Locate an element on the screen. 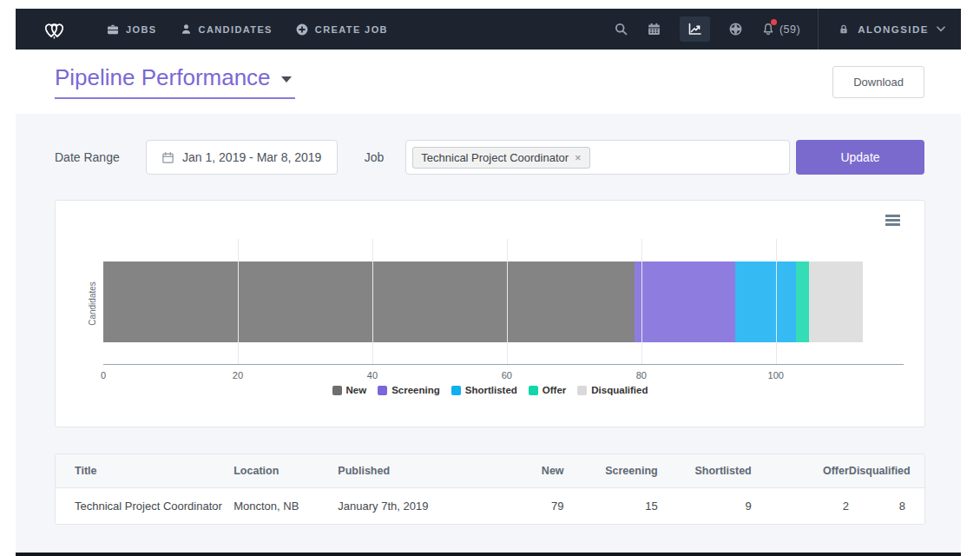 The image size is (980, 556). x-tick-label: 40 is located at coordinates (372, 375).